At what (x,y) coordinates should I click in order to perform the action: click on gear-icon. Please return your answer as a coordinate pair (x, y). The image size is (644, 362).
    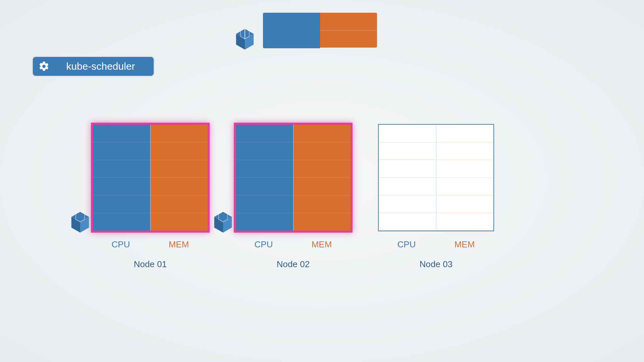
    Looking at the image, I should click on (44, 66).